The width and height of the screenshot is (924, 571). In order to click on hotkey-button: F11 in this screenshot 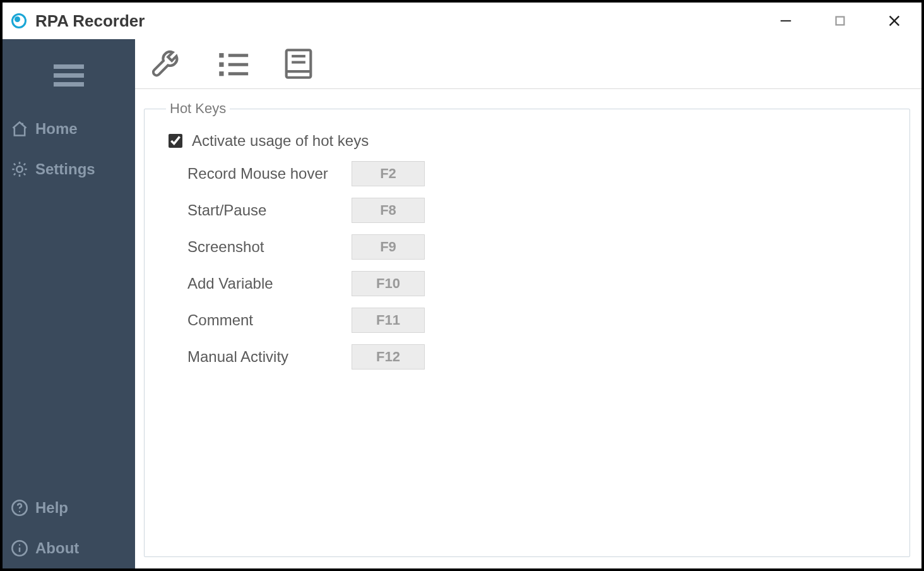, I will do `click(388, 320)`.